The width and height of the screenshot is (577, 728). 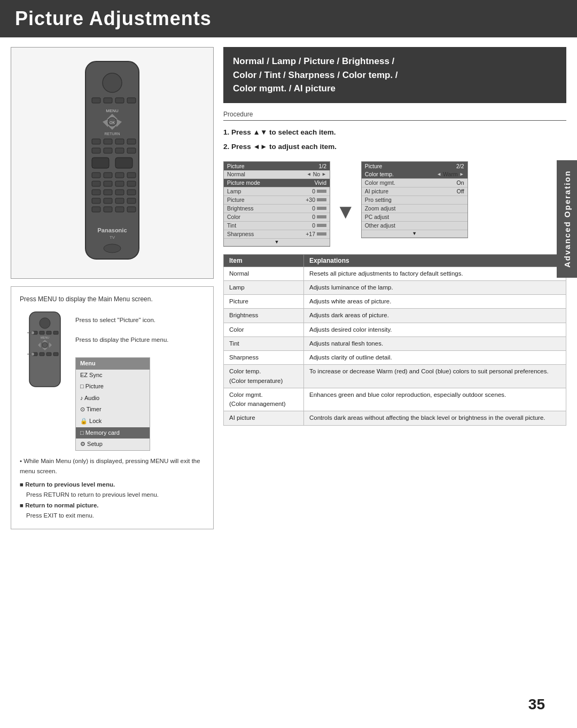 I want to click on item-brightness: Brightness, so click(x=264, y=316).